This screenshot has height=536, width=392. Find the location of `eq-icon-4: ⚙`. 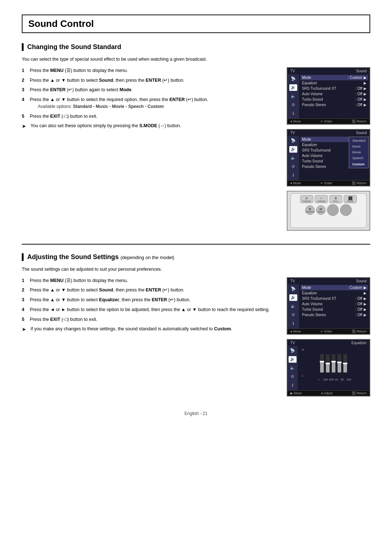

eq-icon-4: ⚙ is located at coordinates (293, 377).